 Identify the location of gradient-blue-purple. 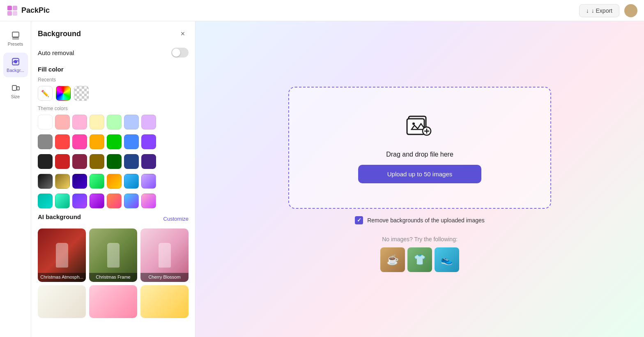
(131, 201).